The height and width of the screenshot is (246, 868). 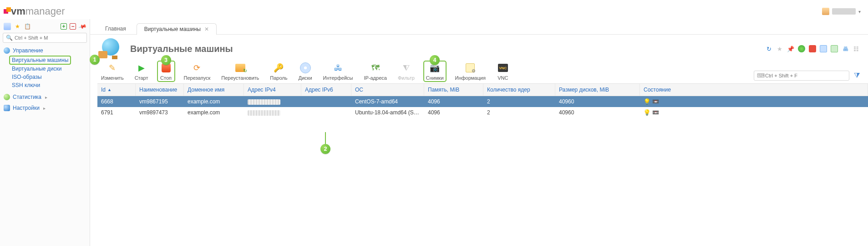 I want to click on tb-label: Информация, so click(x=471, y=78).